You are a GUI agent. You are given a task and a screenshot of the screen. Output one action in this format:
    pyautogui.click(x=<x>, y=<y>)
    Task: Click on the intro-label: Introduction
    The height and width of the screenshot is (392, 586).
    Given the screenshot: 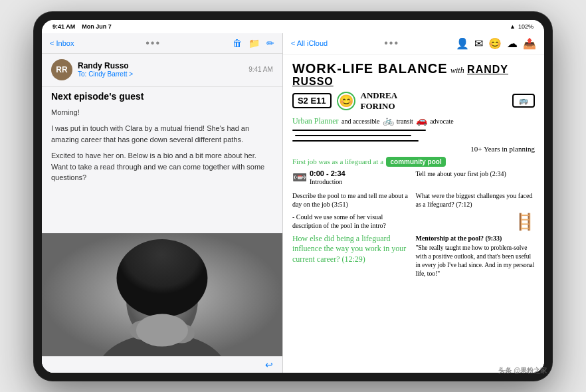 What is the action you would take?
    pyautogui.click(x=328, y=182)
    